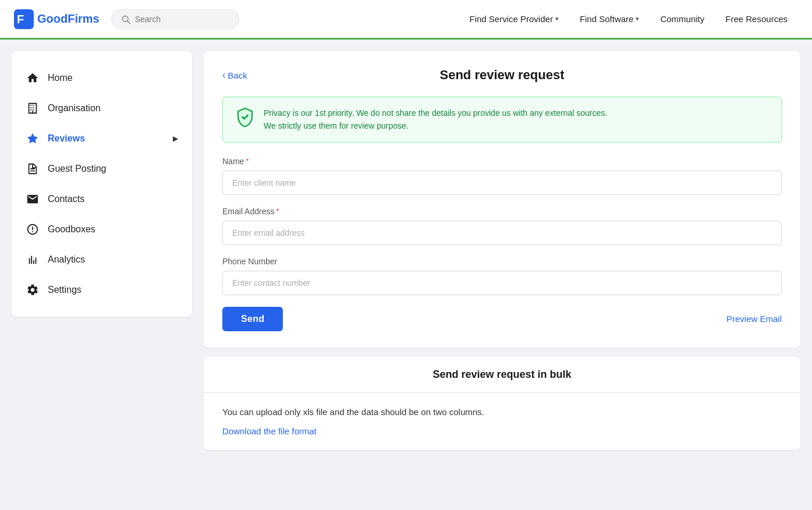 This screenshot has height=510, width=812. Describe the element at coordinates (20, 19) in the screenshot. I see `svg-text: F` at that location.